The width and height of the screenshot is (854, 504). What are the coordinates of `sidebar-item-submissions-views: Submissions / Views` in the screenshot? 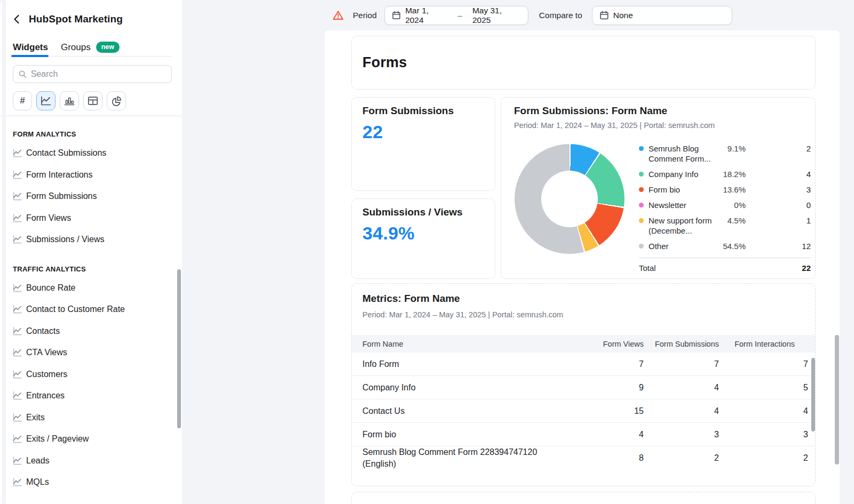 It's located at (97, 240).